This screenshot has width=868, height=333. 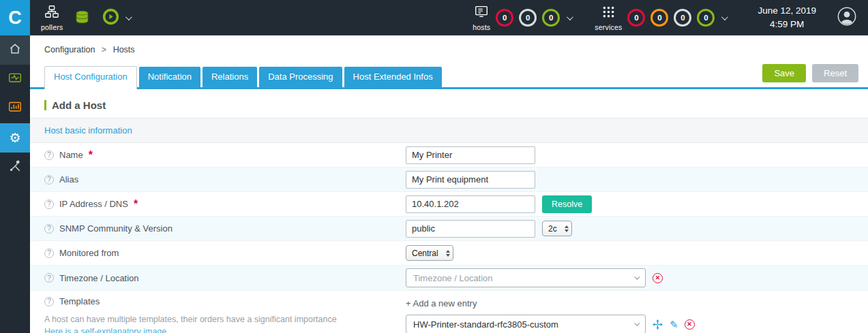 I want to click on sidebar-item-monitoring, so click(x=15, y=79).